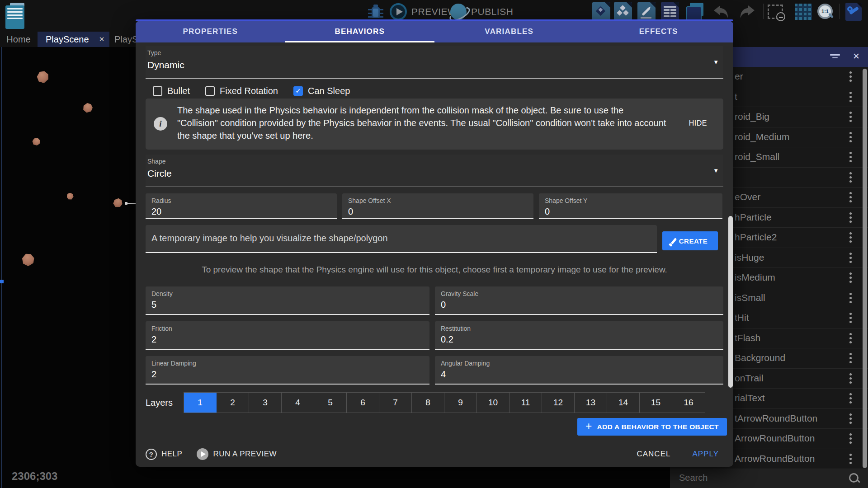  I want to click on zoom-reset-button: 1:1, so click(826, 12).